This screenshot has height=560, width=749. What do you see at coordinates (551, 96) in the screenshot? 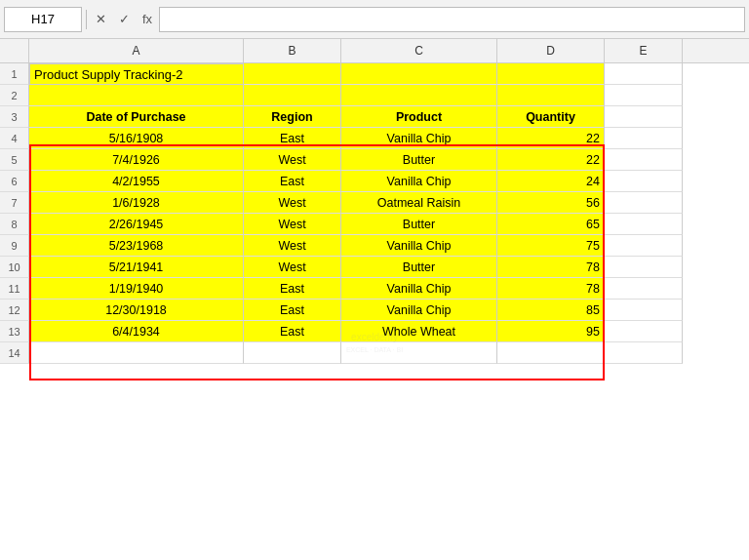
I see `cell-d2` at bounding box center [551, 96].